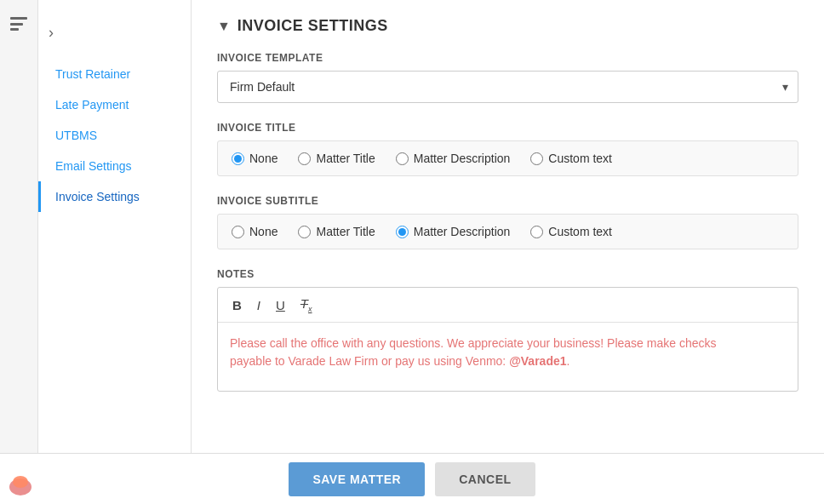 Image resolution: width=824 pixels, height=504 pixels. What do you see at coordinates (507, 222) in the screenshot?
I see `invoice-subtitle-group: INVOICE SUBTITLE None Matter Title Matte…` at bounding box center [507, 222].